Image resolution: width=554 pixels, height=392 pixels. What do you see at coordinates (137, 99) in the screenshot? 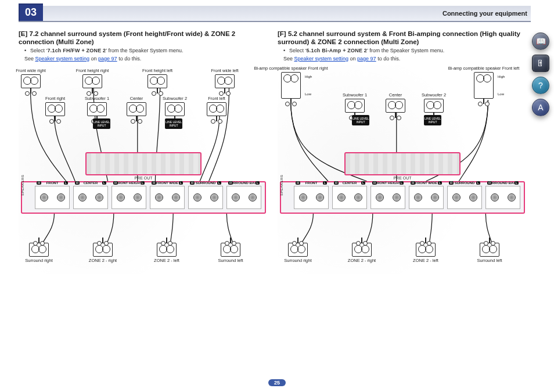
I see `speaker-label: Center` at bounding box center [137, 99].